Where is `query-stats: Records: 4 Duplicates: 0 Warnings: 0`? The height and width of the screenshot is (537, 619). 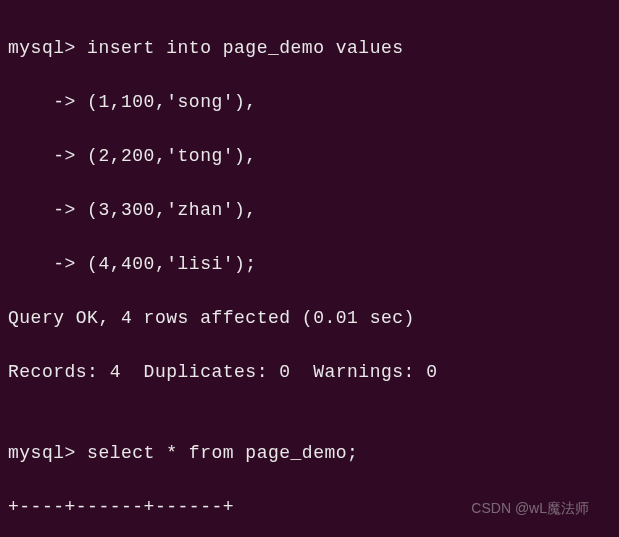 query-stats: Records: 4 Duplicates: 0 Warnings: 0 is located at coordinates (310, 372).